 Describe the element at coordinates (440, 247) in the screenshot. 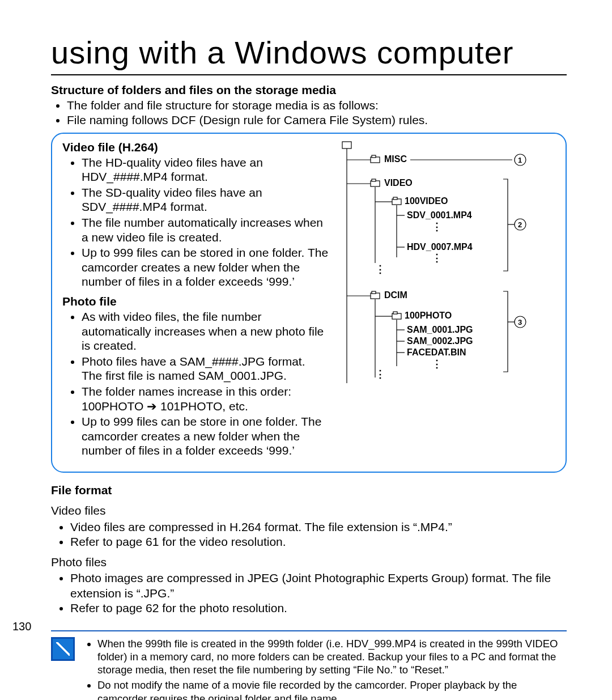

I see `diagram-hdv: HDV_0007.MP4` at that location.